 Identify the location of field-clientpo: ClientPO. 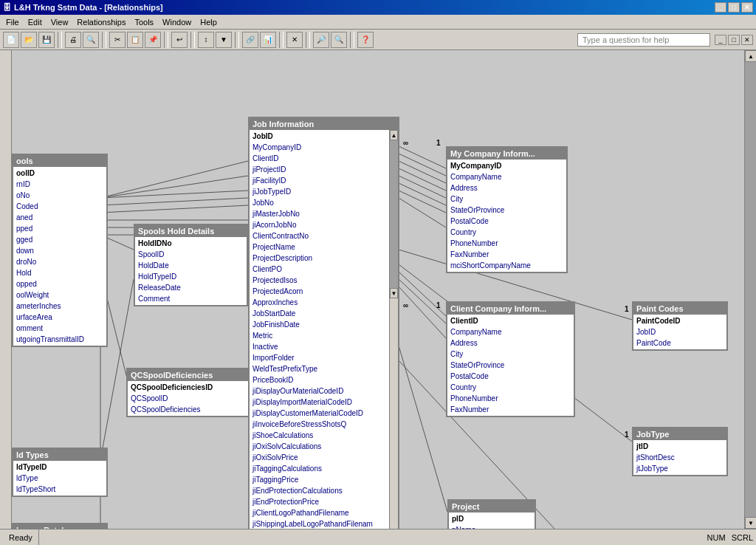
(323, 269).